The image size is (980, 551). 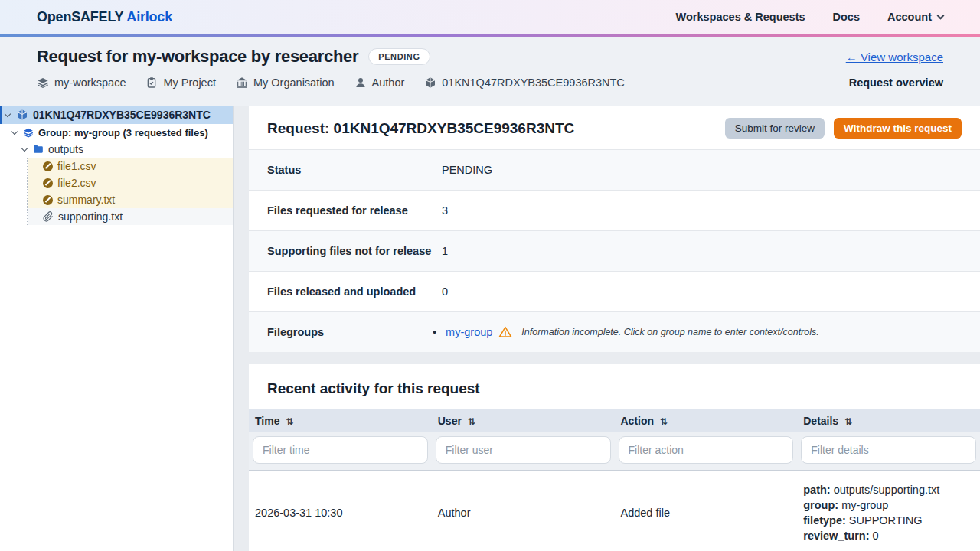 I want to click on row-label: Files released and uploaded, so click(x=345, y=292).